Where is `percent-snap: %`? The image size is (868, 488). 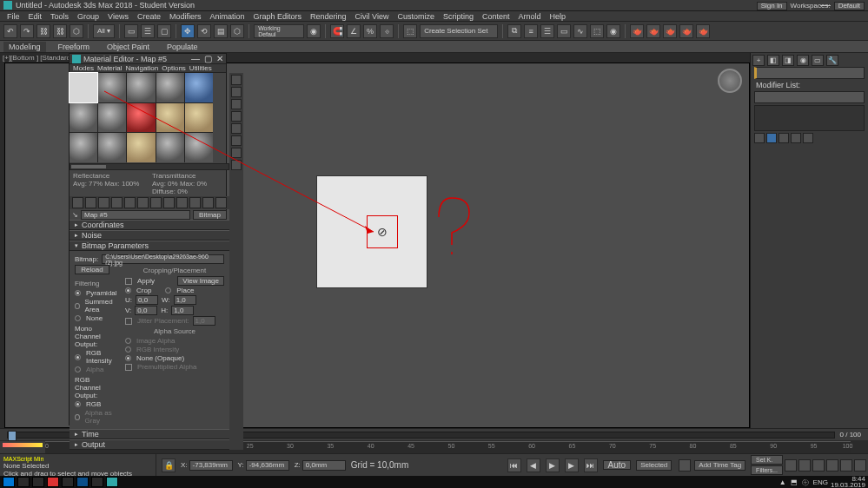
percent-snap: % is located at coordinates (370, 31).